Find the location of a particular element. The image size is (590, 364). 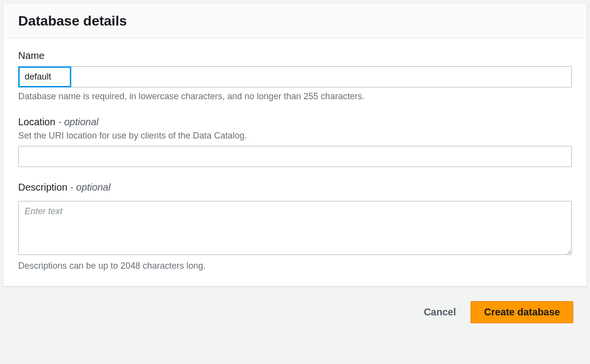

name-label: Name is located at coordinates (295, 56).